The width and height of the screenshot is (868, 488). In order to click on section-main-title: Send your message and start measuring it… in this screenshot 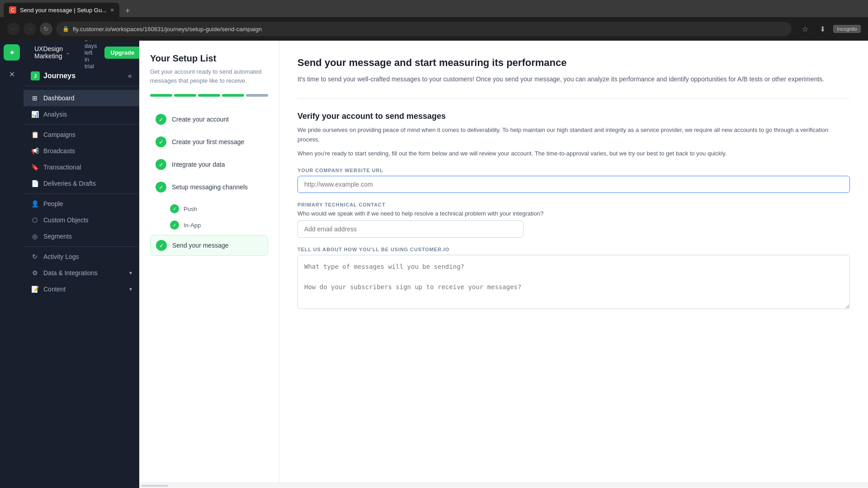, I will do `click(574, 63)`.